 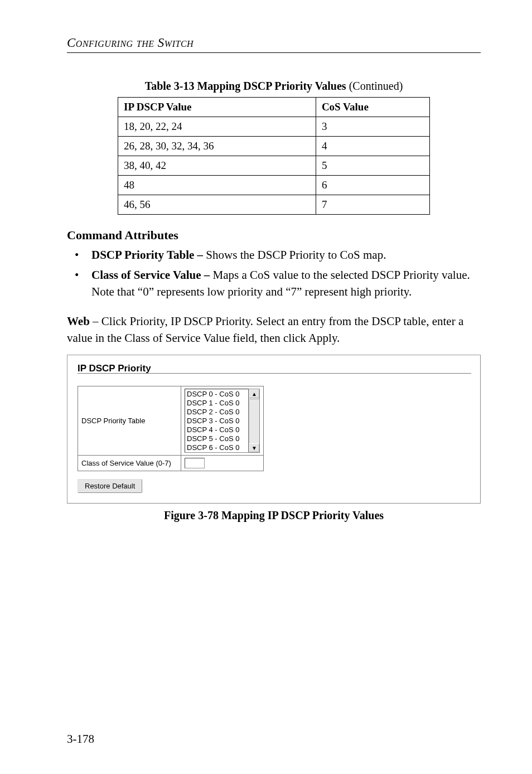 I want to click on cell-cos: 5, so click(x=373, y=166).